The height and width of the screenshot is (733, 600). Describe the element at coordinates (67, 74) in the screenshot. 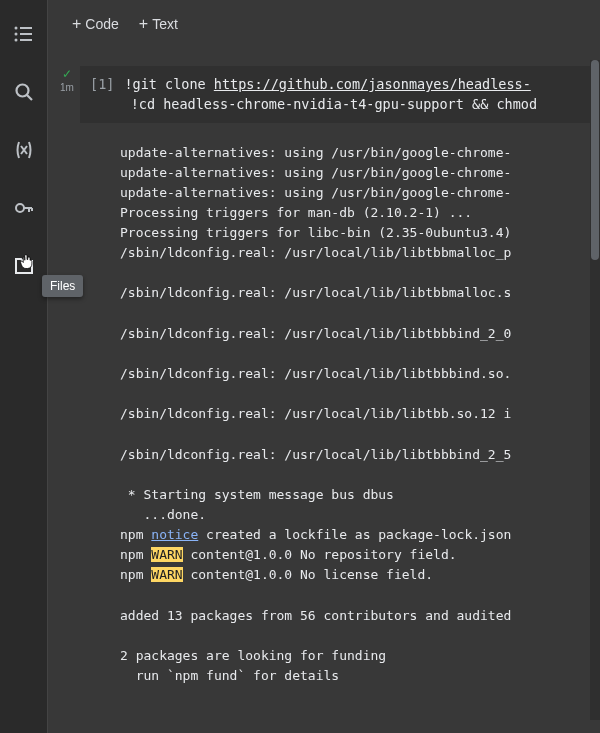

I see `check-icon: ✓` at that location.